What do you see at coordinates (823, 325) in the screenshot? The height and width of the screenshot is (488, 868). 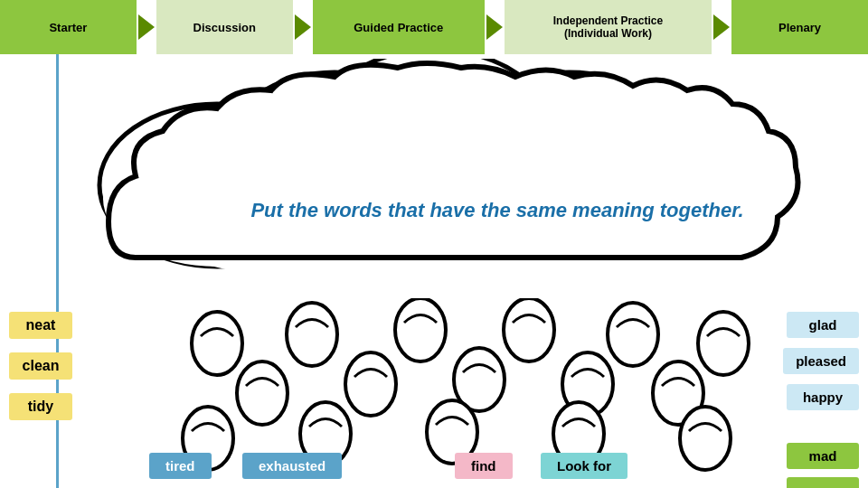 I see `word-glad: glad` at bounding box center [823, 325].